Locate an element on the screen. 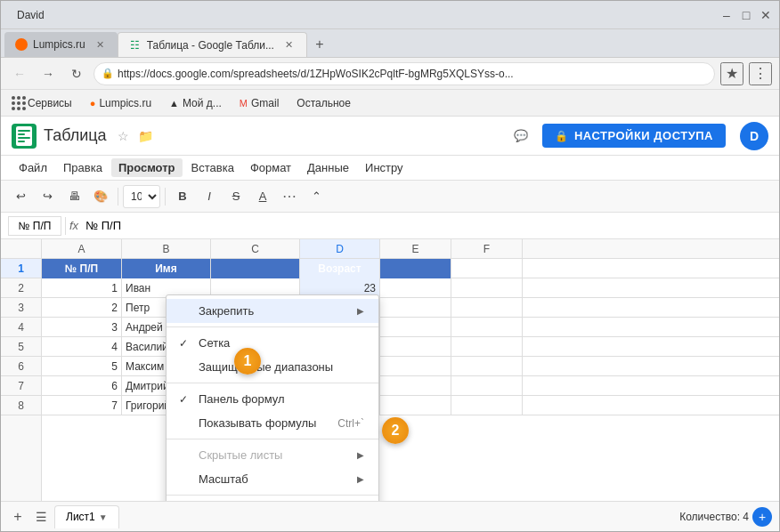 Image resolution: width=780 pixels, height=532 pixels. dropdown-item-freeze: Закрепить is located at coordinates (272, 311).